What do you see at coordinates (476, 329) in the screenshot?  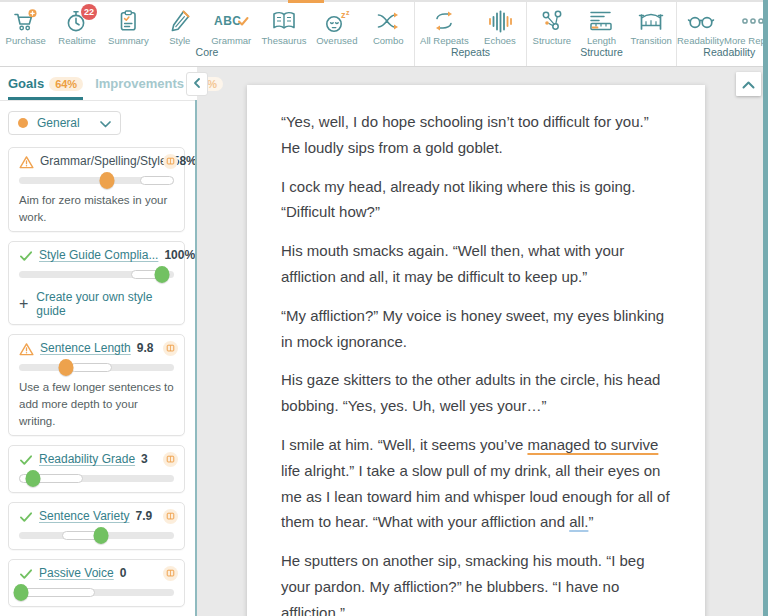 I see `doc-paragraph: “My affliction?” My voice is honey sweet…` at bounding box center [476, 329].